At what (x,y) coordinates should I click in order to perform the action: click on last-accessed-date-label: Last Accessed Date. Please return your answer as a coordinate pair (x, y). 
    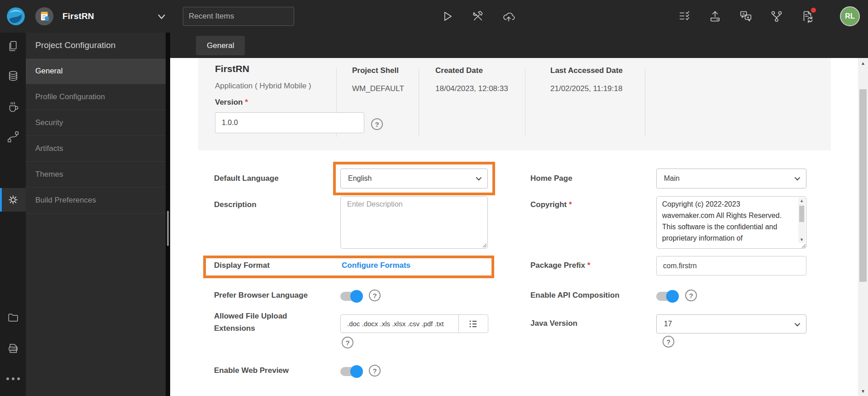
    Looking at the image, I should click on (587, 71).